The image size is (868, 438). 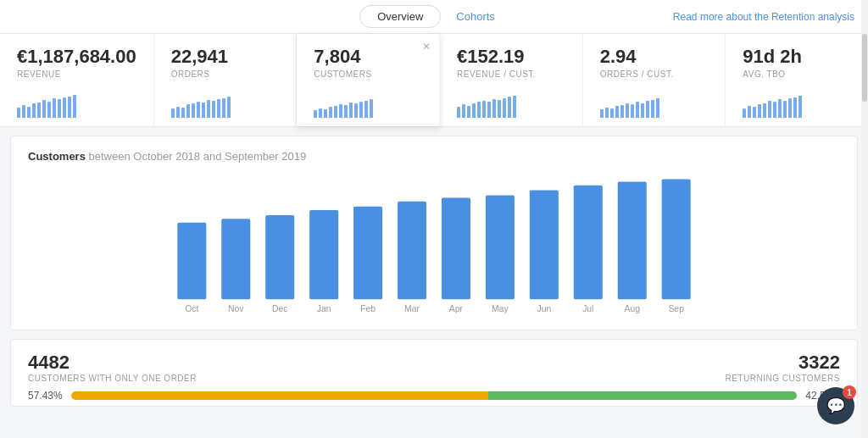 I want to click on metric-card-1: 22,941ORDERS, so click(x=225, y=80).